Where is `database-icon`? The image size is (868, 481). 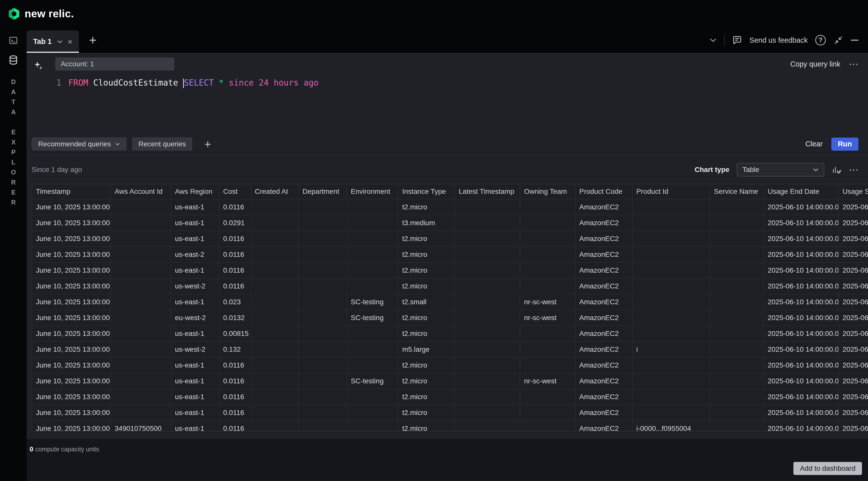
database-icon is located at coordinates (13, 60).